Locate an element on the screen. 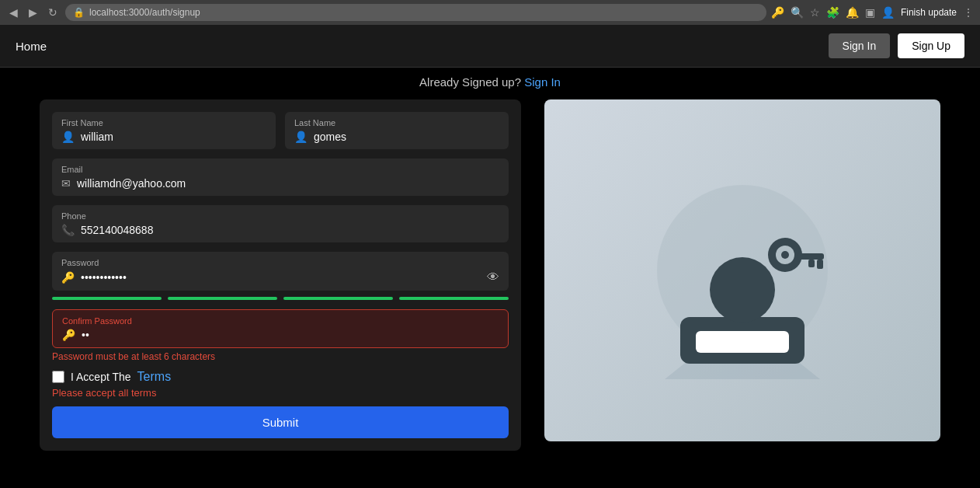  confirm-password-value: •• is located at coordinates (290, 335).